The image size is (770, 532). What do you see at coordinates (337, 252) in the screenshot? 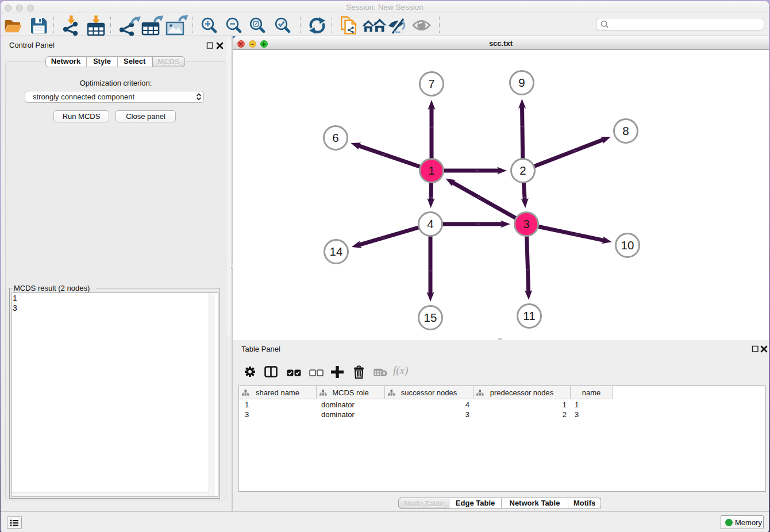
I see `svg-text: 14` at bounding box center [337, 252].